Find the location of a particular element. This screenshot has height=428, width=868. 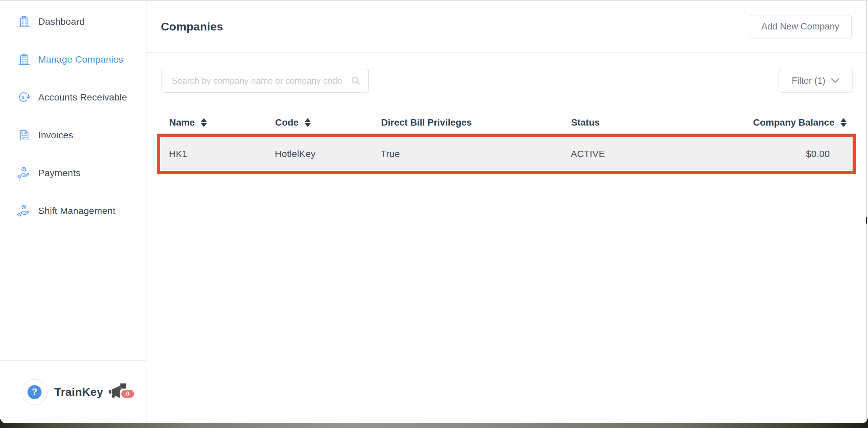

page-header: Companies Add New Company is located at coordinates (507, 27).